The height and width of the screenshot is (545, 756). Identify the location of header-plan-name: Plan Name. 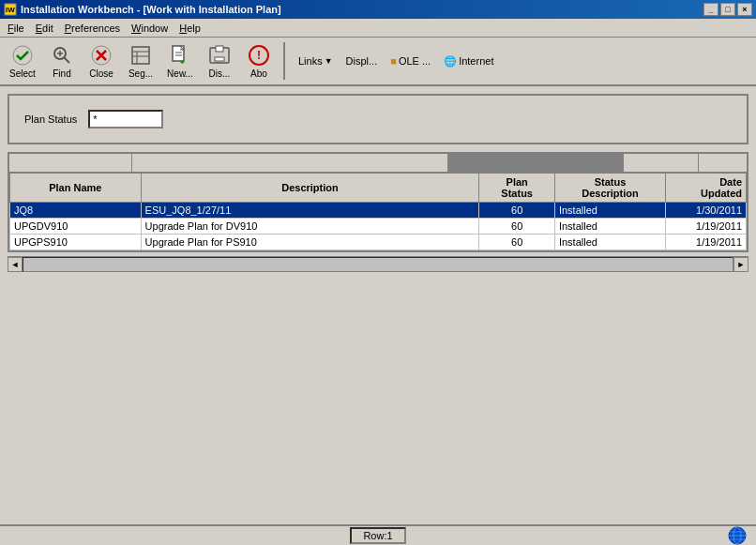
(76, 188).